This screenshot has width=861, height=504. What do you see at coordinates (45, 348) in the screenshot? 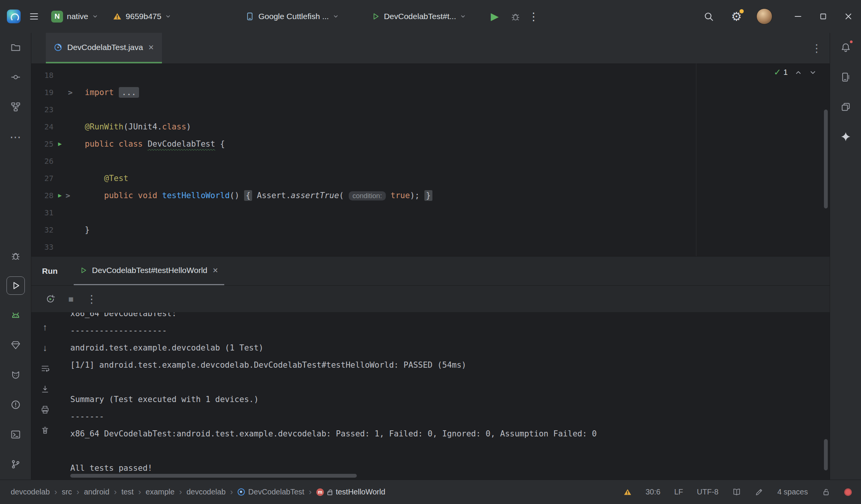
I see `next-occurrence-button: ↓` at bounding box center [45, 348].